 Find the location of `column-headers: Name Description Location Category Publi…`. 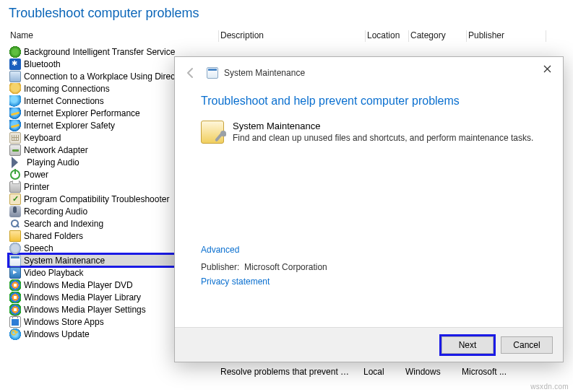

column-headers: Name Description Location Category Publi… is located at coordinates (286, 36).